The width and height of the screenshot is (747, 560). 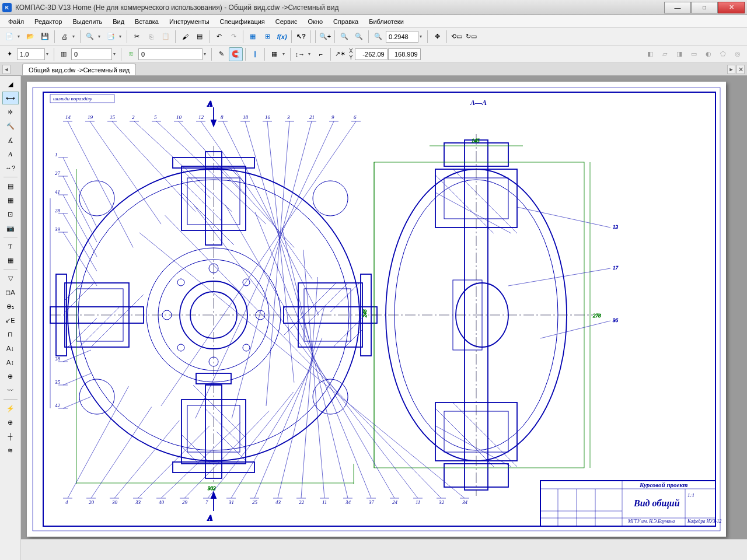 What do you see at coordinates (386, 22) in the screenshot?
I see `menu-libs: Библиотеки` at bounding box center [386, 22].